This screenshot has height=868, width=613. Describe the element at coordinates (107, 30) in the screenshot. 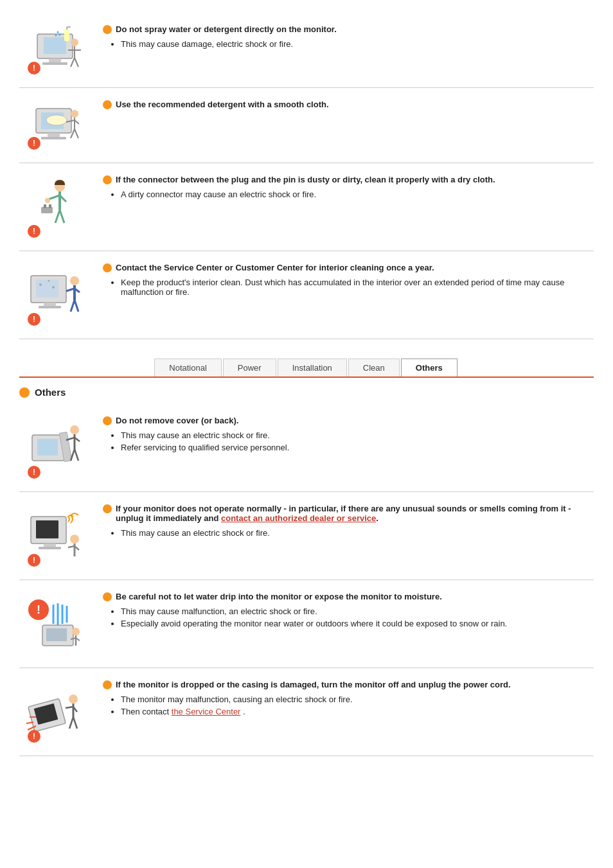

I see `orange-circle-spray` at that location.